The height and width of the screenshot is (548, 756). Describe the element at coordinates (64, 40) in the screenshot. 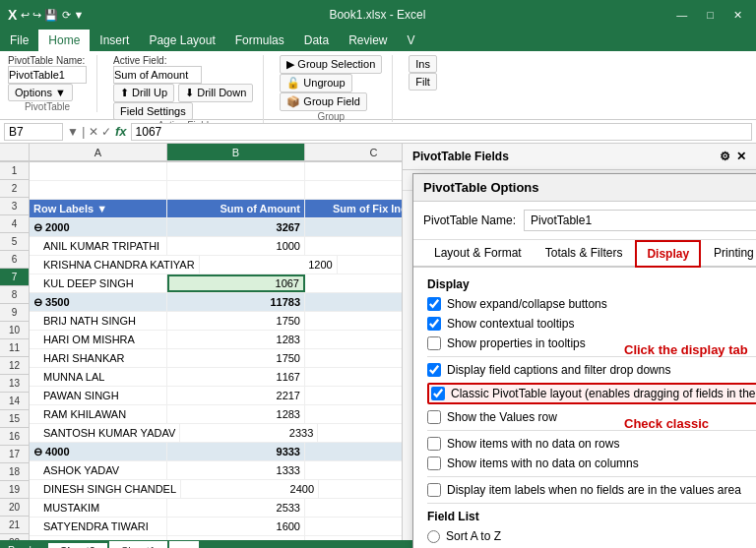

I see `tab-home: Home` at that location.